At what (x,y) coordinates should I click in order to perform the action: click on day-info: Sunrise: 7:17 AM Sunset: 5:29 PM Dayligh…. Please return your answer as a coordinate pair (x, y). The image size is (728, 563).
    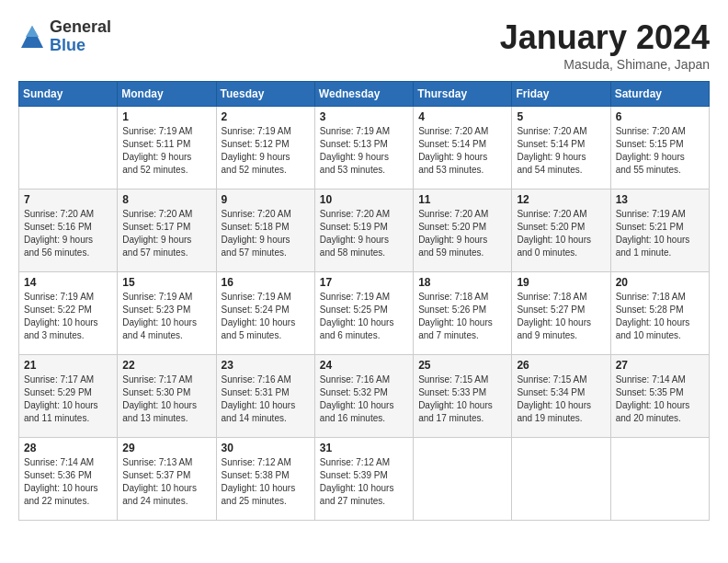
    Looking at the image, I should click on (68, 399).